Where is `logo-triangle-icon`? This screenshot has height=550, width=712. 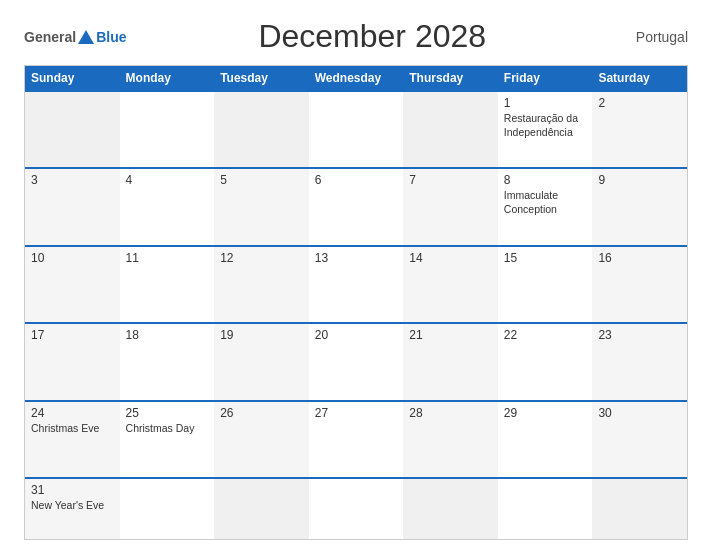
logo-triangle-icon is located at coordinates (86, 37).